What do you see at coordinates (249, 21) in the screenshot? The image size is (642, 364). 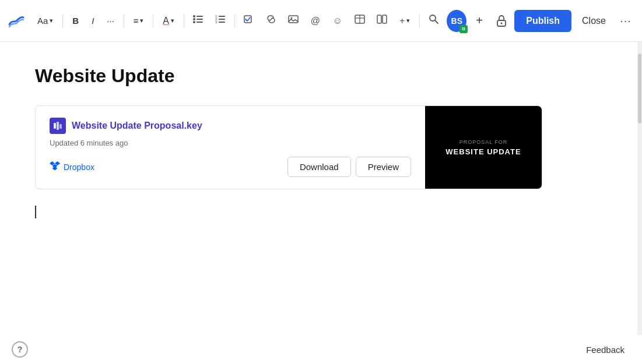 I see `task-button` at bounding box center [249, 21].